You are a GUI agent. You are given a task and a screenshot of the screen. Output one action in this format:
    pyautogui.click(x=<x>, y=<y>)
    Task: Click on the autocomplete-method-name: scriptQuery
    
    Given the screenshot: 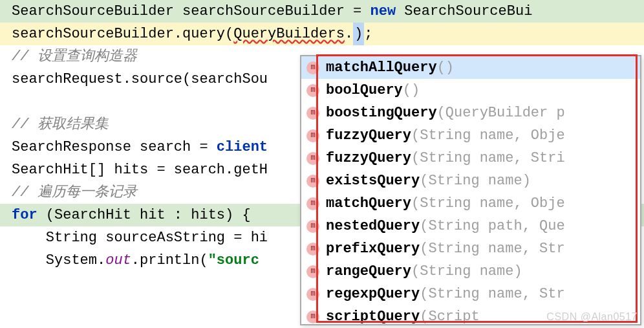 What is the action you would take?
    pyautogui.click(x=372, y=316)
    